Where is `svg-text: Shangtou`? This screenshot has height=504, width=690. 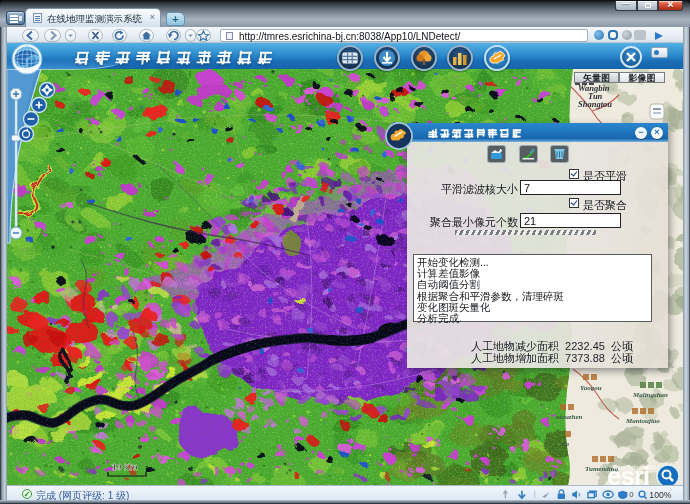
svg-text: Shangtou is located at coordinates (595, 104).